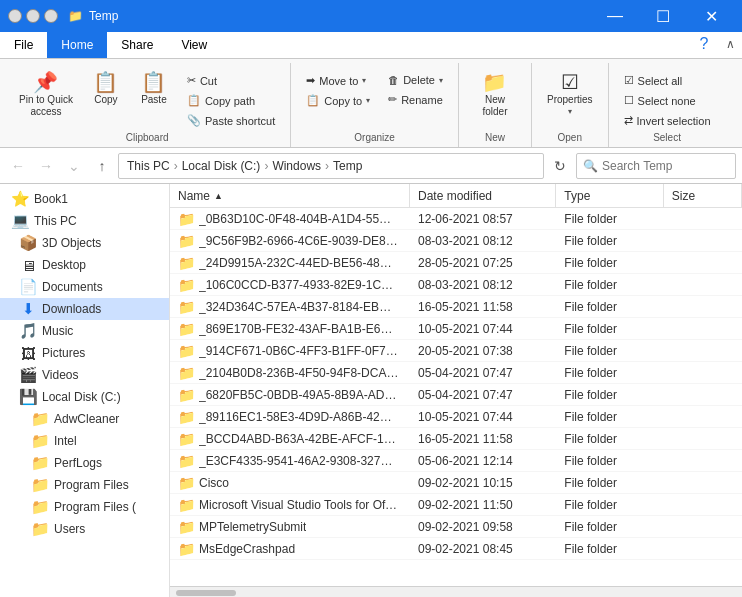 Image resolution: width=742 pixels, height=597 pixels. Describe the element at coordinates (56, 221) in the screenshot. I see `sidebar-this-pc-label: This PC` at that location.